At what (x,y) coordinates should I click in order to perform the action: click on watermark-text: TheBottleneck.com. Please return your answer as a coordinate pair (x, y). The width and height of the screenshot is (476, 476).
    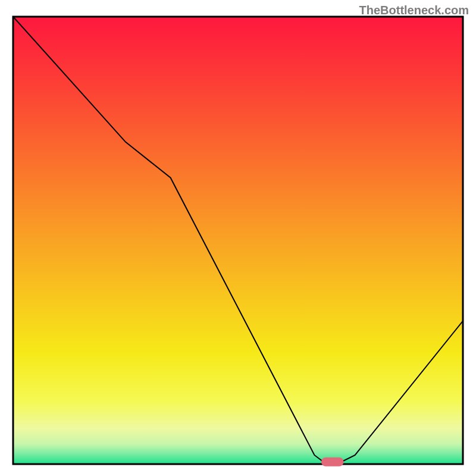
    Looking at the image, I should click on (414, 11).